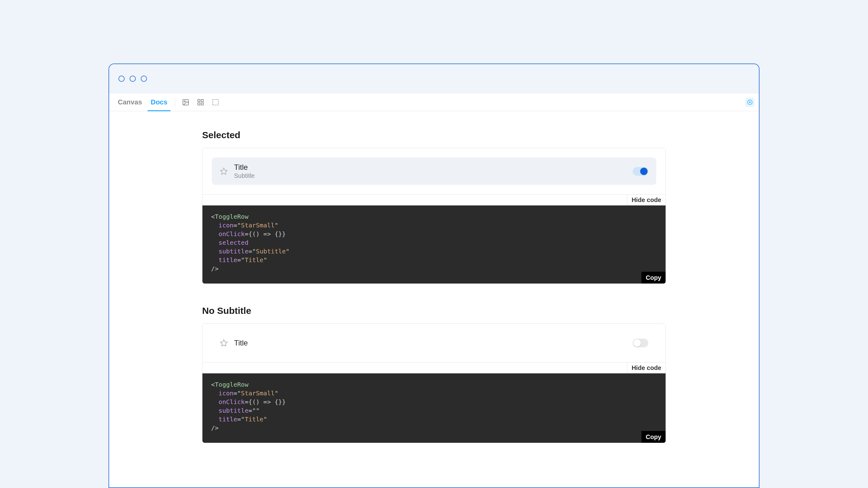  I want to click on example-preview: Title, so click(434, 343).